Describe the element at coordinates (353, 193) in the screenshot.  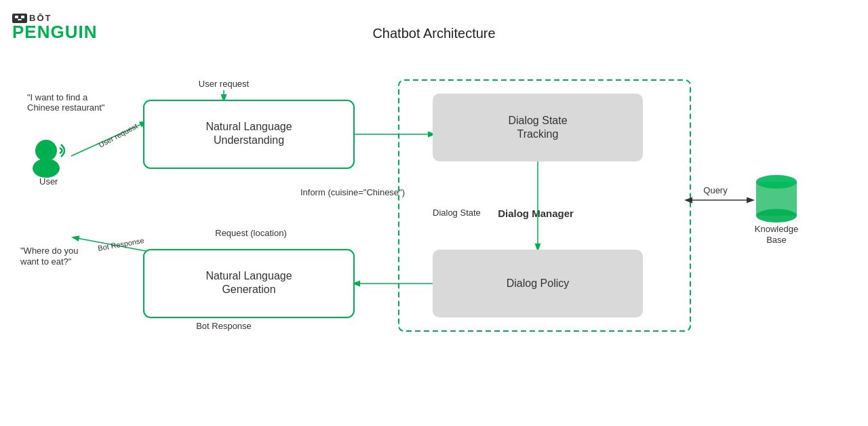
I see `svg-text: Inform (cuisine="Chinese")` at that location.